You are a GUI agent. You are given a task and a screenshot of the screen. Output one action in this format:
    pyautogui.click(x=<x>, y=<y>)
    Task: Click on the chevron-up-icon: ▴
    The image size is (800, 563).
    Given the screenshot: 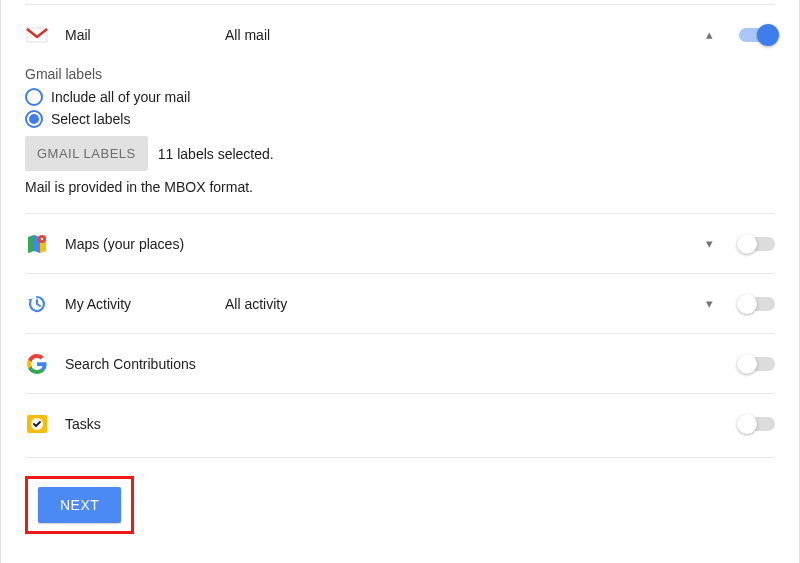 What is the action you would take?
    pyautogui.click(x=710, y=34)
    